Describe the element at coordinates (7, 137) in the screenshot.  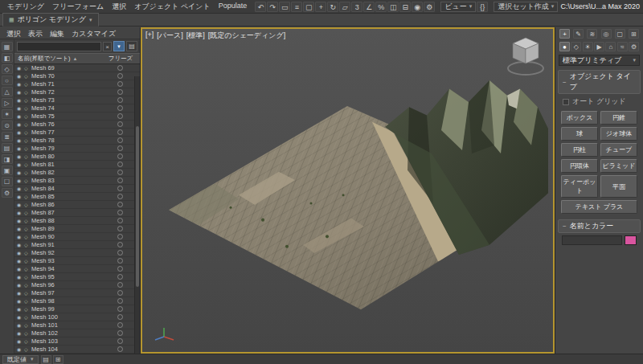
I see `display-containers-icon: ≣` at that location.